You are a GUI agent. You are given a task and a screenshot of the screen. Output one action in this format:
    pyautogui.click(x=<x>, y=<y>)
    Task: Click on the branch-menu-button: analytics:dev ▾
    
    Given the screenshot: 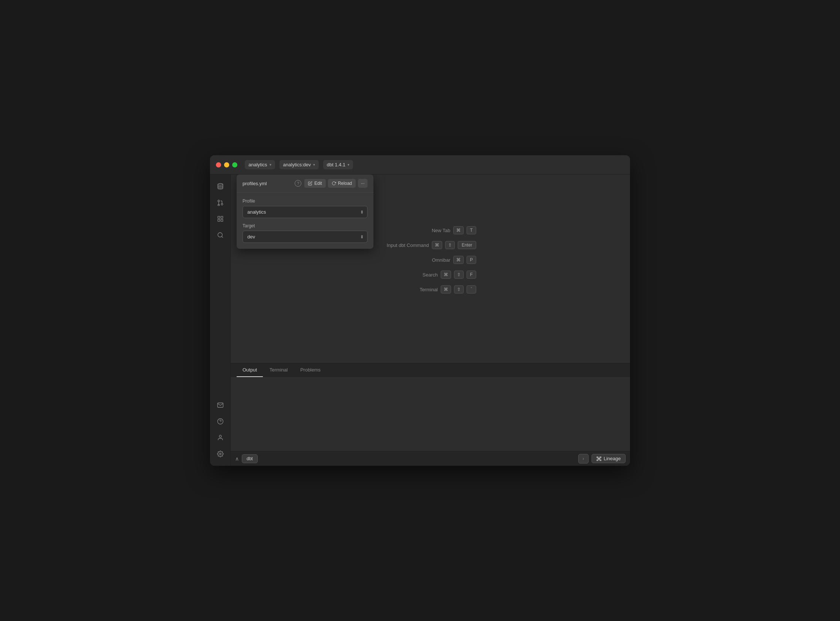 What is the action you would take?
    pyautogui.click(x=299, y=165)
    